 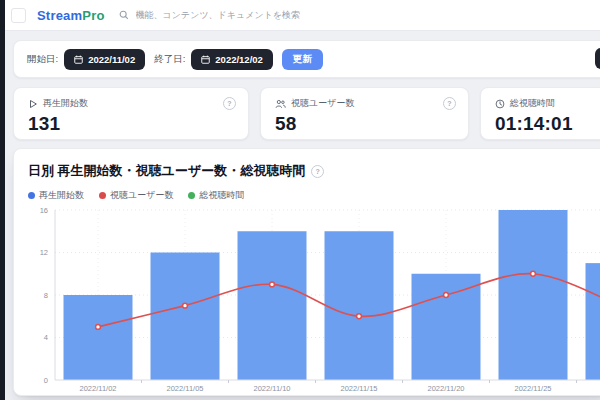 I want to click on y-axis-label: 8, so click(x=46, y=296).